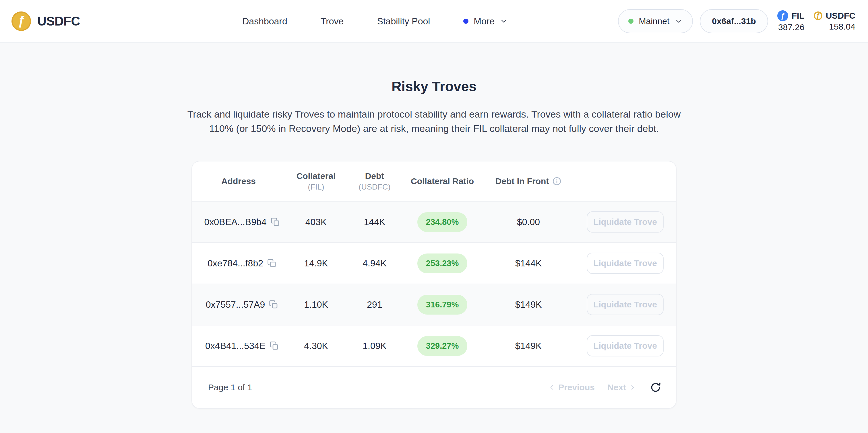 The image size is (868, 433). I want to click on collateral-ratio-cell: 234.80%, so click(442, 222).